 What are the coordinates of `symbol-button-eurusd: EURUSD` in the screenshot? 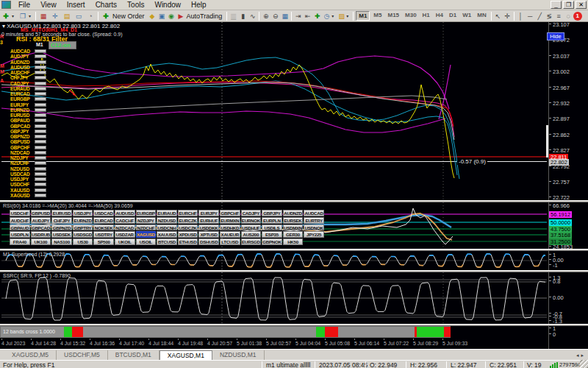 It's located at (62, 213).